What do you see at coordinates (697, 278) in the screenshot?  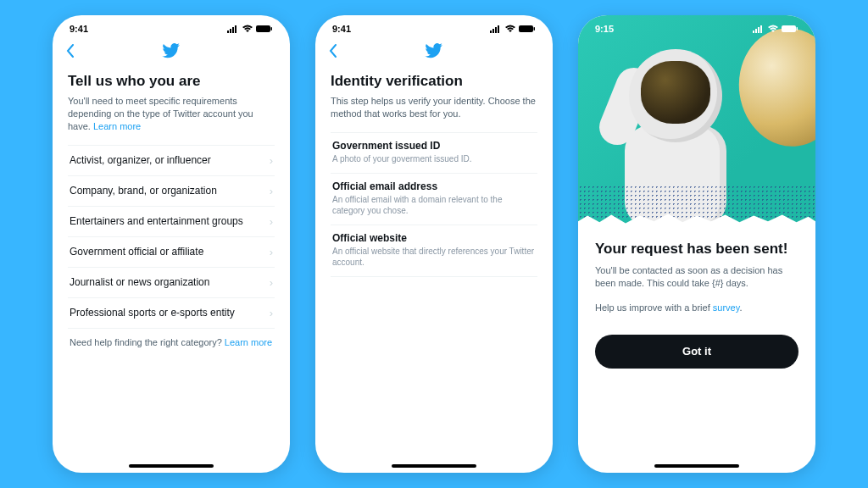 I see `confirmation-description: You'll be contacted as soon as a decisio…` at bounding box center [697, 278].